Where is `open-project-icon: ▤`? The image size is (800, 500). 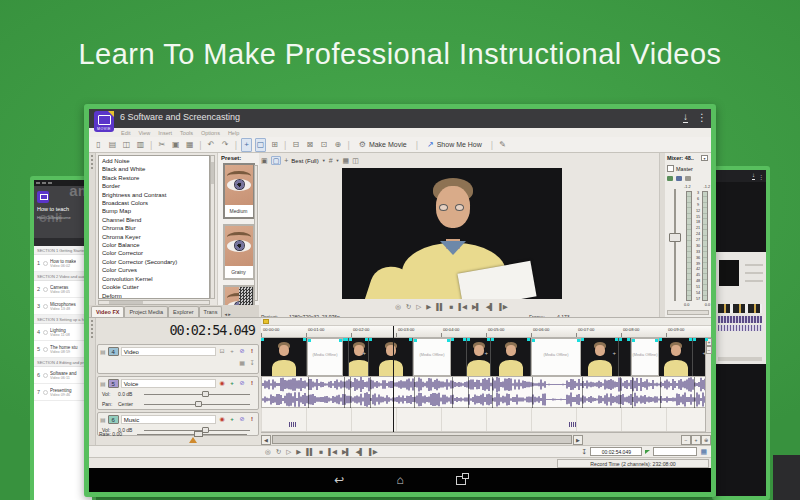 open-project-icon: ▤ is located at coordinates (112, 145).